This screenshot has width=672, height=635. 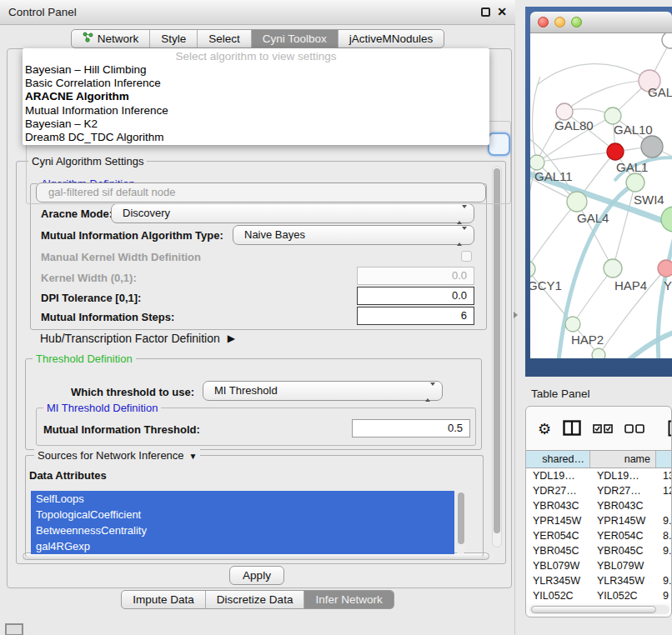 What do you see at coordinates (537, 162) in the screenshot?
I see `network-node-gal11` at bounding box center [537, 162].